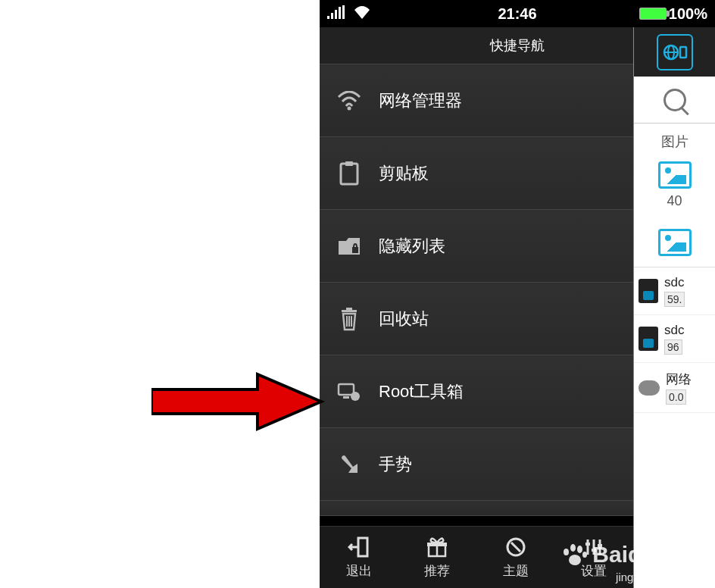  I want to click on bottom-settings: 设置, so click(595, 558).